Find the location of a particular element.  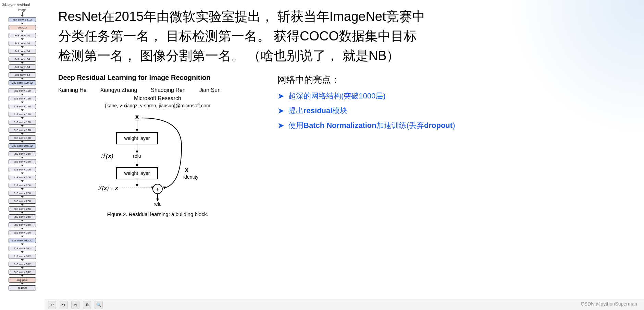

svg-text: ℱ(x) is located at coordinates (107, 156).